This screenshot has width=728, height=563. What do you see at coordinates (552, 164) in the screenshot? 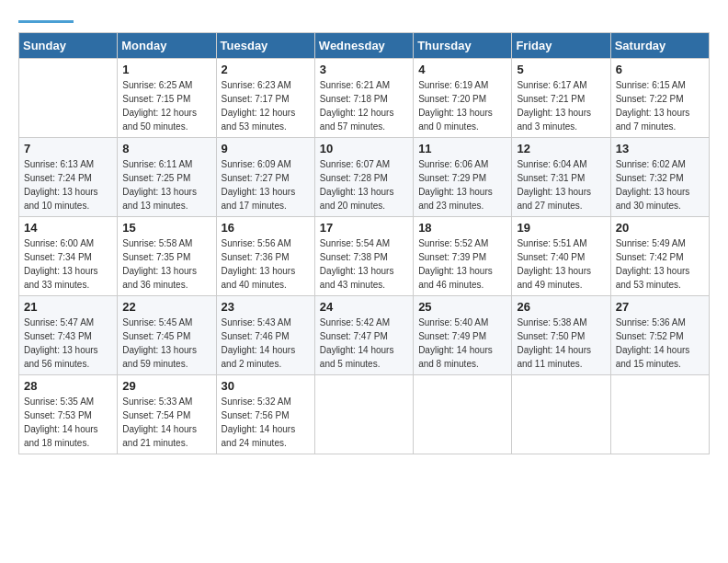
I see `sunrise-text: Sunrise: 6:04 AM` at bounding box center [552, 164].